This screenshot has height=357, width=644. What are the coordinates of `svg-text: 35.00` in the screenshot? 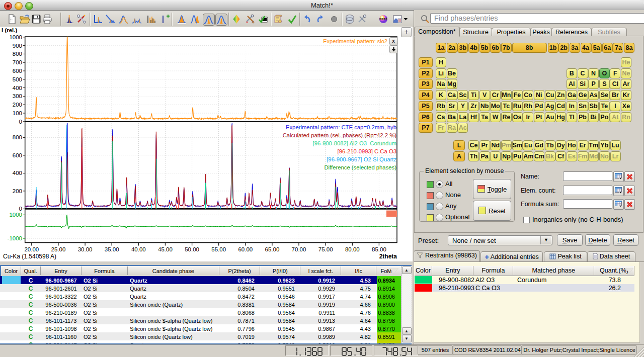 It's located at (112, 249).